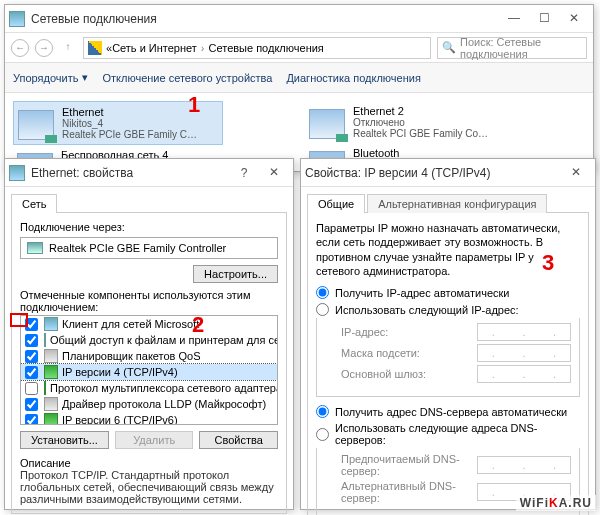 This screenshot has width=600, height=515. Describe the element at coordinates (433, 173) in the screenshot. I see `ipv4-title: Свойства: IP версии 4 (TCP/IPv4)` at that location.